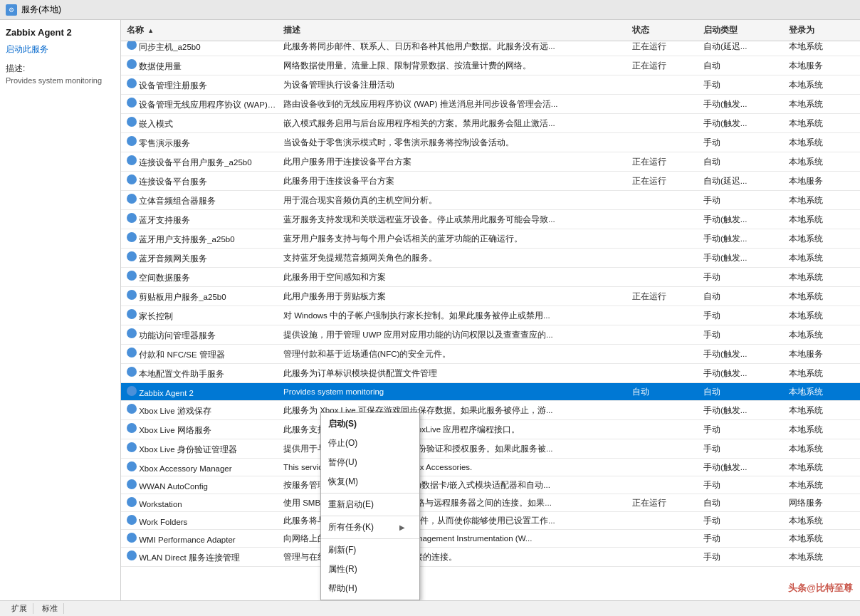 Image resolution: width=860 pixels, height=616 pixels. Describe the element at coordinates (491, 316) in the screenshot. I see `table-row: 家长控制对 Windows 中的子帐户强制执行家长控制。如果此服务被停止或禁用.…` at that location.